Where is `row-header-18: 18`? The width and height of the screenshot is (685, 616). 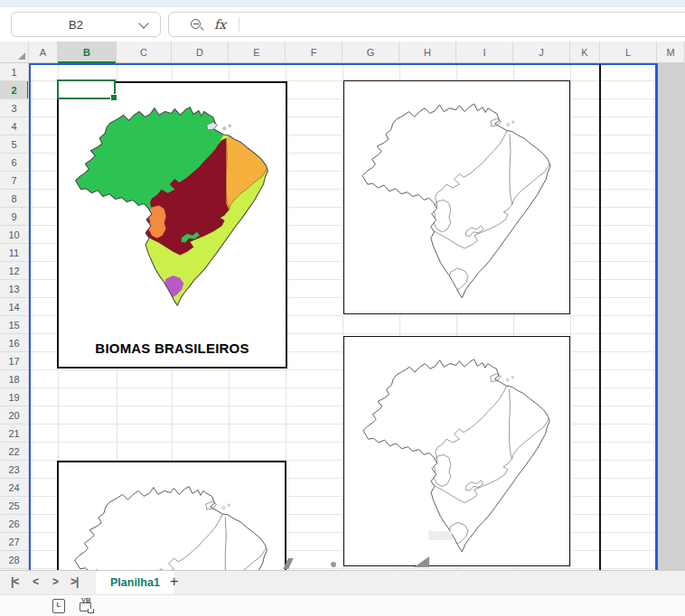
row-header-18: 18 is located at coordinates (14, 379).